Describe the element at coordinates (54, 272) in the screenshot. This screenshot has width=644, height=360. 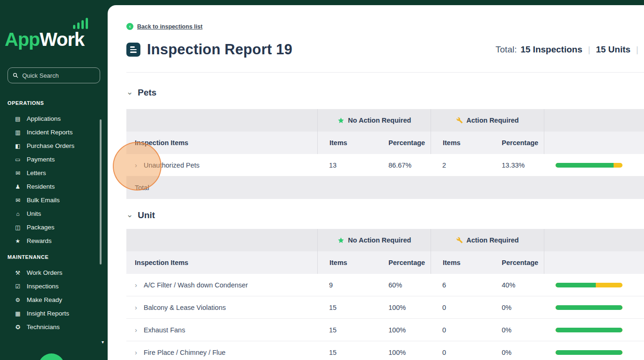
I see `sidebar-item-work-orders: ⚒Work Orders` at that location.